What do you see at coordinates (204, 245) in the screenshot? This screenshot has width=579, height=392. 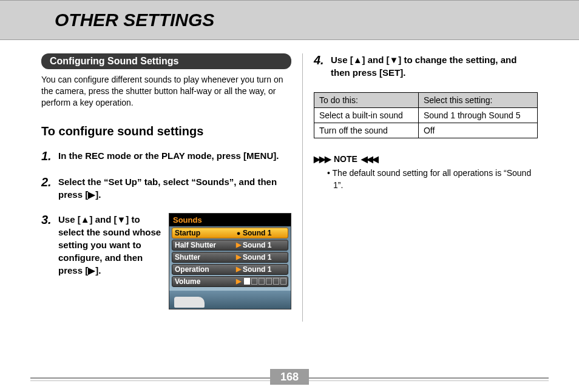 I see `sounds-row-label: Half Shutter` at bounding box center [204, 245].